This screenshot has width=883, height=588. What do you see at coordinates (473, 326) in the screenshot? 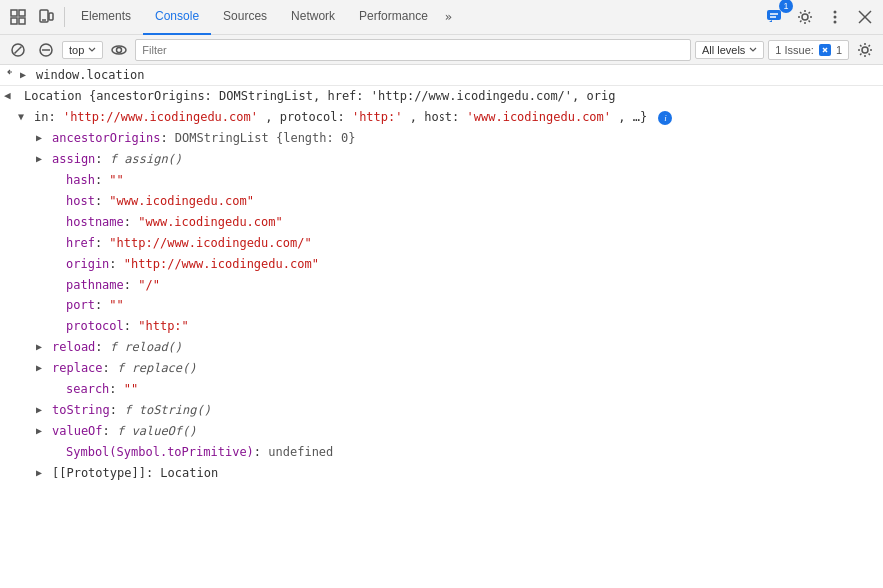
I see `prop-protocol-text: protocol: "http:"` at bounding box center [473, 326].